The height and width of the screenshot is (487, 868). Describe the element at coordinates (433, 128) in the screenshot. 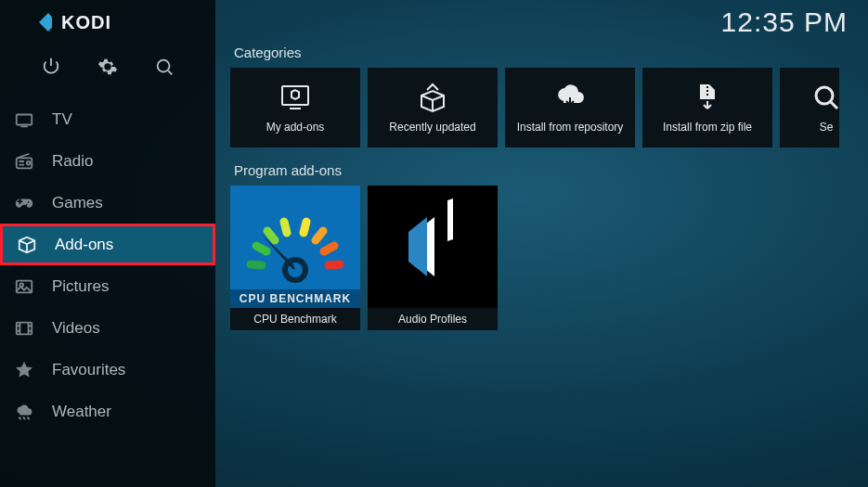

I see `tile-label: Recently updated` at that location.